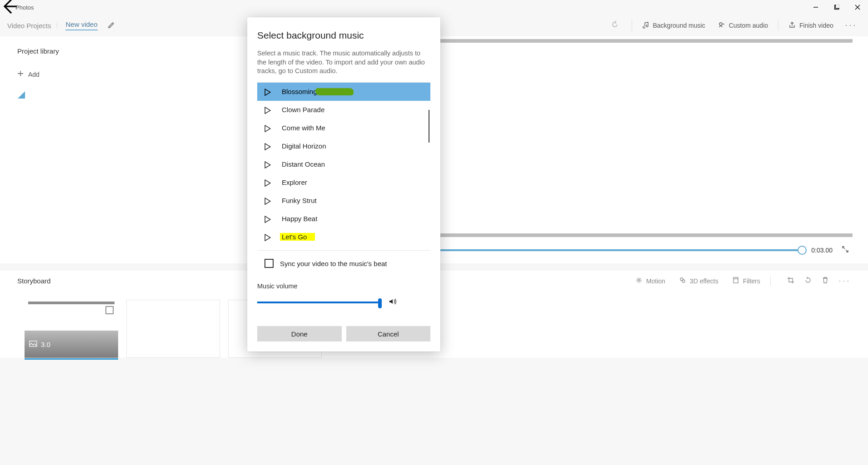 This screenshot has width=868, height=465. What do you see at coordinates (808, 281) in the screenshot?
I see `rotate-button` at bounding box center [808, 281].